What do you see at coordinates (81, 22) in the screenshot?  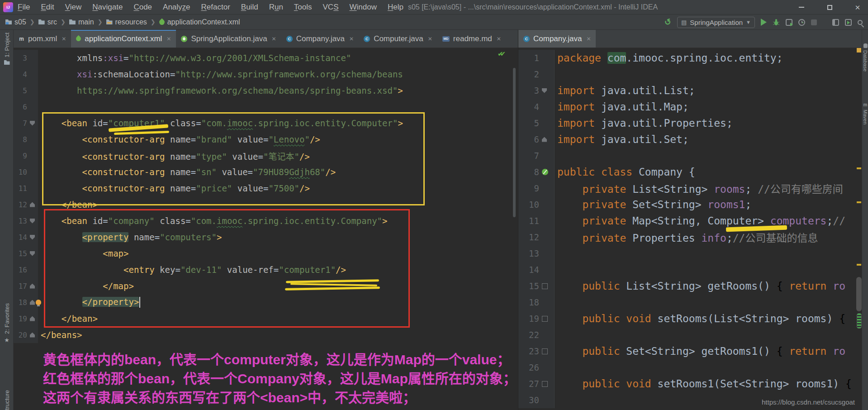 I see `breadcrumb-item-main: main` at bounding box center [81, 22].